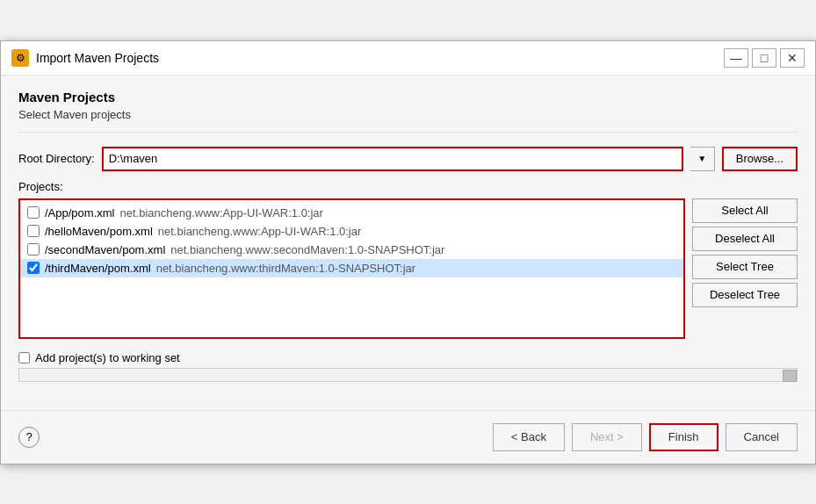  What do you see at coordinates (760, 159) in the screenshot?
I see `browse-button: Browse...` at bounding box center [760, 159].